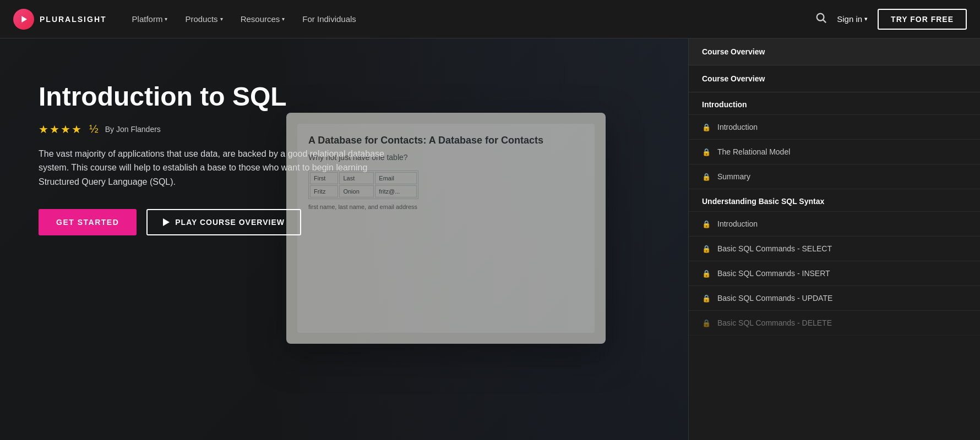 The image size is (980, 440). Describe the element at coordinates (215, 97) in the screenshot. I see `course-title: Introduction to SQL` at that location.